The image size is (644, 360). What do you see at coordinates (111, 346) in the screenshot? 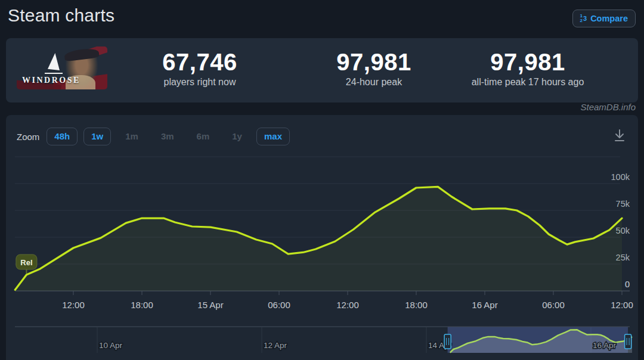
I see `navigator-date-label: 10 Apr` at bounding box center [111, 346].